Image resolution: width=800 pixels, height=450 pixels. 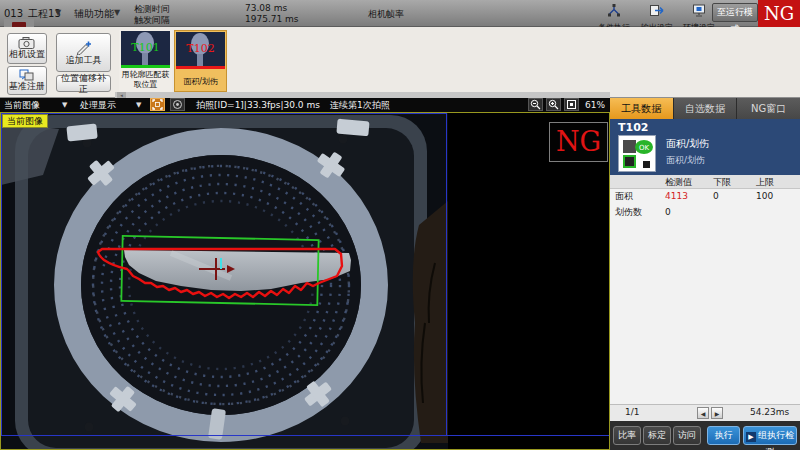 What do you see at coordinates (657, 436) in the screenshot?
I see `calibrate-button: 标定` at bounding box center [657, 436].